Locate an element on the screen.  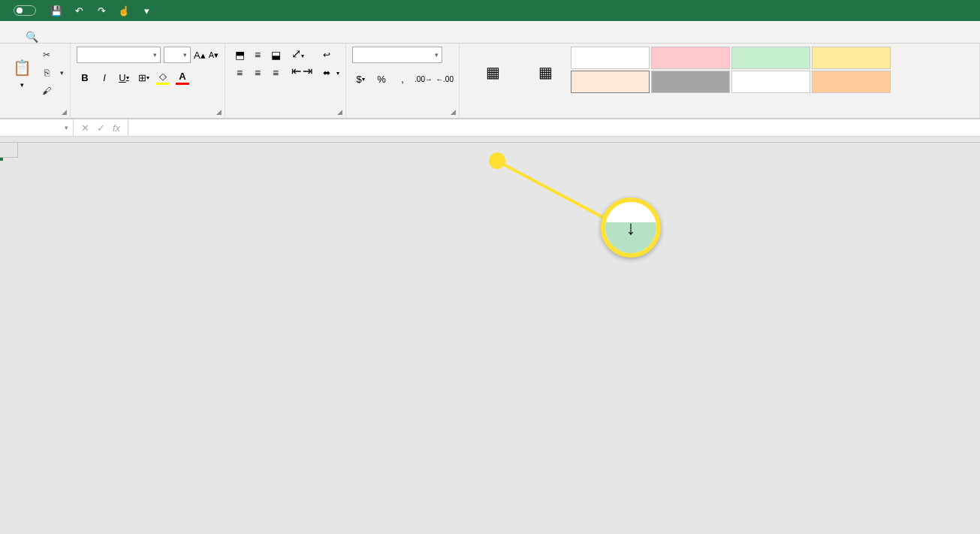
paste-button: 📋 ▾ is located at coordinates (22, 73).